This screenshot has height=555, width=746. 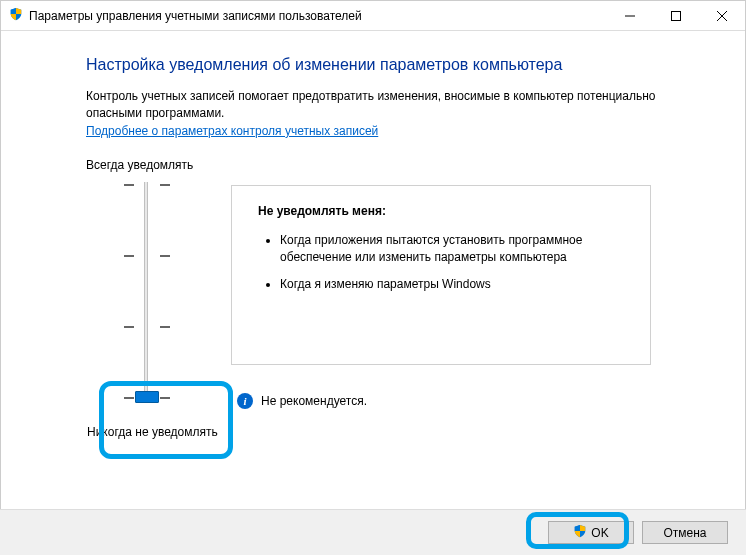 I want to click on slider-label-never: Никогда не уведомлять, so click(x=159, y=432).